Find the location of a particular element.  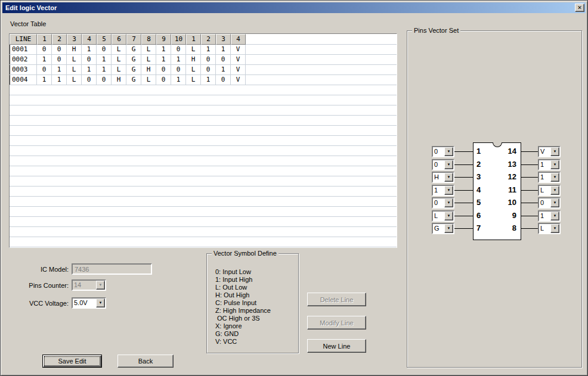

symbol-definitions-list: 0: Input Low1: Input HighL: Out LowH: Ou… is located at coordinates (253, 307).